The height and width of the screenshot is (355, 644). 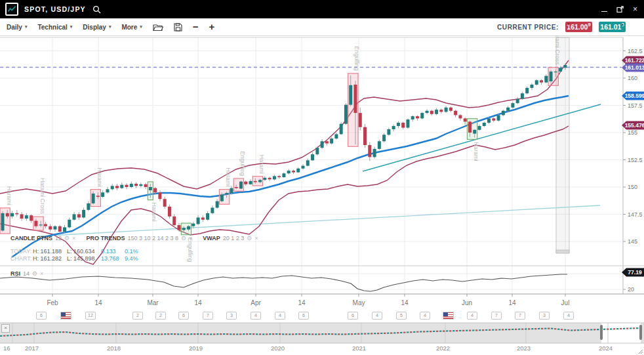 What do you see at coordinates (97, 9) in the screenshot?
I see `search-icon` at bounding box center [97, 9].